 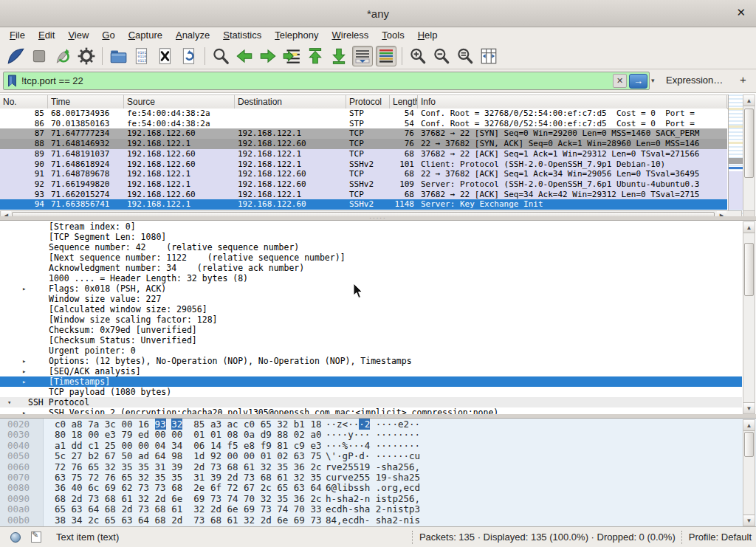 I want to click on packet-row-89: 8971.648191037192.168.122.60192.168.122.…, so click(x=363, y=154).